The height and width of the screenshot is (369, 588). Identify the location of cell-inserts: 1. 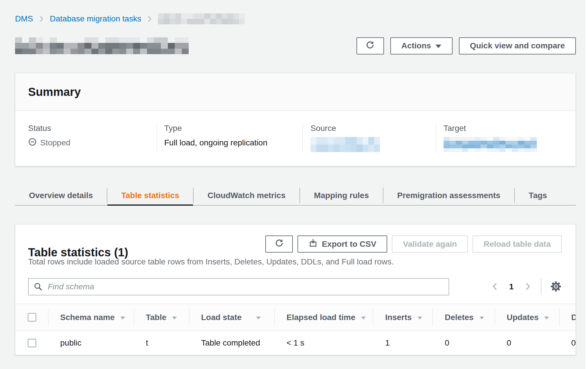
(403, 343).